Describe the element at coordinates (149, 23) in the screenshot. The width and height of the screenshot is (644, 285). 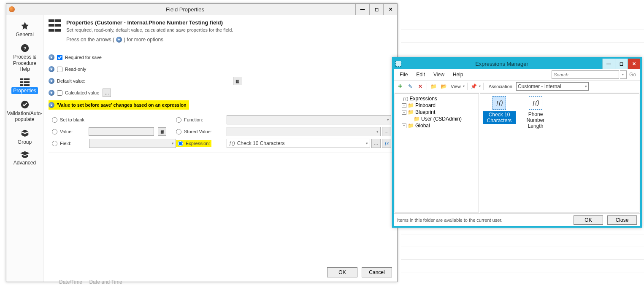
I see `page-title: Properties (Customer - Internal.Phone Nu…` at that location.